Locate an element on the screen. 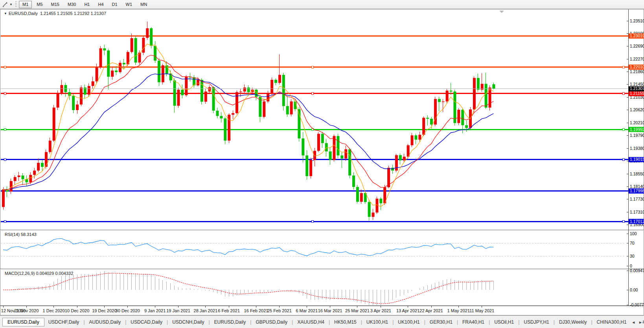  svg-text: 11 May 2021 is located at coordinates (482, 311).